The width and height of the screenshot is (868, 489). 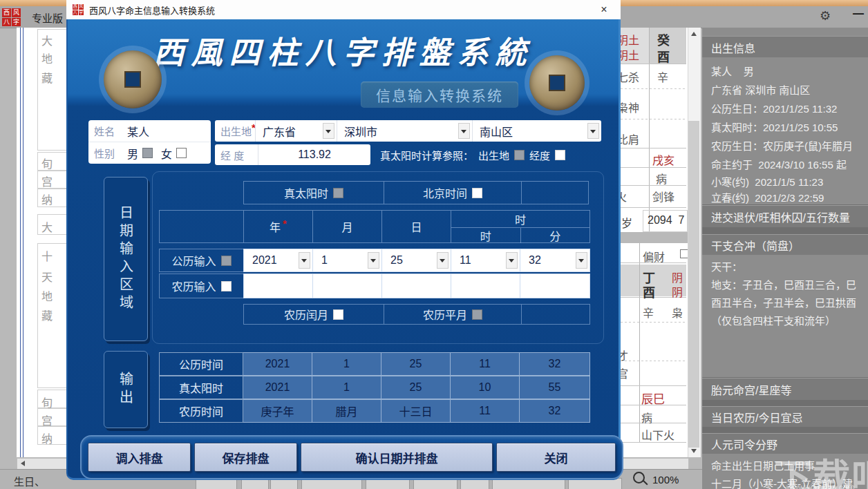 What do you see at coordinates (201, 387) in the screenshot?
I see `output-row-label: 真太阳时` at bounding box center [201, 387].